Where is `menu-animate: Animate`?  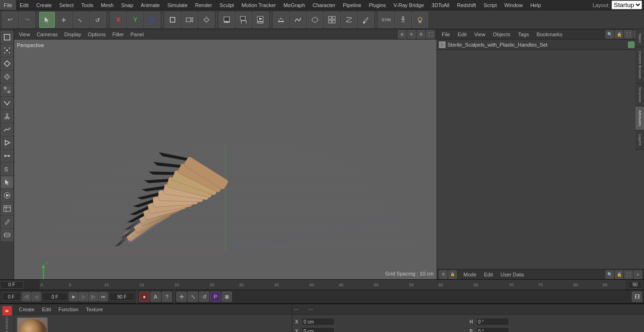 menu-animate: Animate is located at coordinates (150, 5).